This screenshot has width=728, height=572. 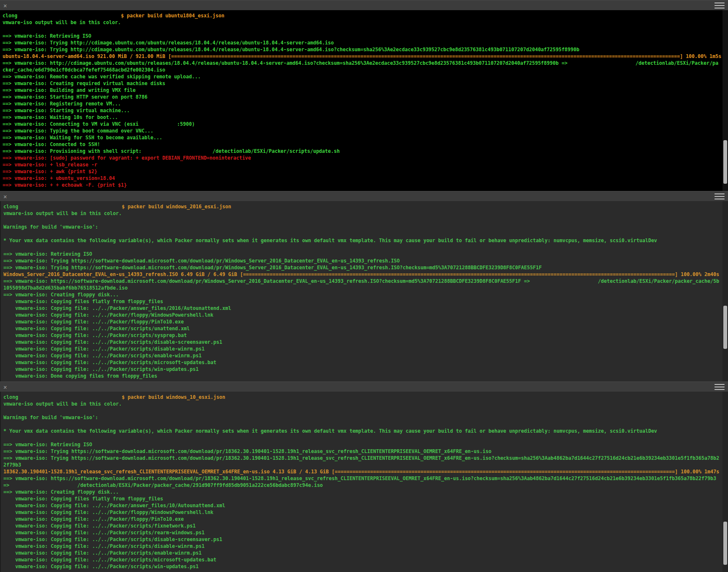 I want to click on terminal-line: ==> vmware-iso: Connected to SSH!, so click(x=362, y=144).